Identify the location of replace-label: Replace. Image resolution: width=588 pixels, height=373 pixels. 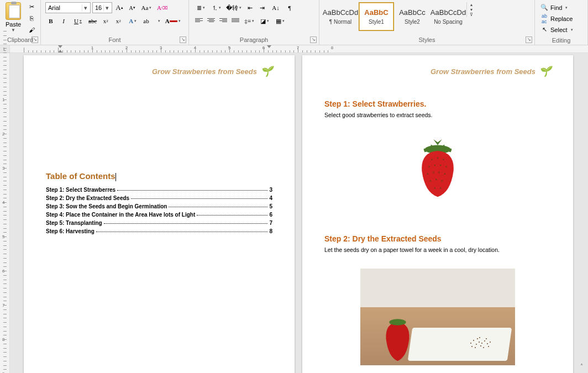
(561, 19).